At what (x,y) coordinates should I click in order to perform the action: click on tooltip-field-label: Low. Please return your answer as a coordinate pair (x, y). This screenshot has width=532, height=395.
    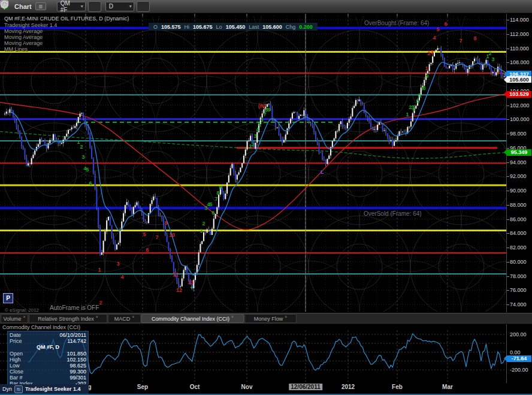
    Looking at the image, I should click on (14, 366).